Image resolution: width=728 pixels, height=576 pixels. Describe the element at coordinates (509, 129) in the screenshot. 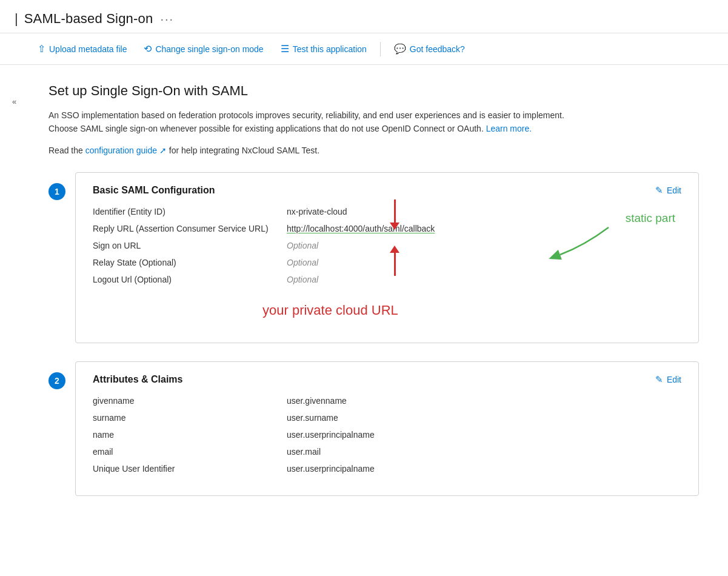

I see `learn-more-link: Learn more.` at that location.